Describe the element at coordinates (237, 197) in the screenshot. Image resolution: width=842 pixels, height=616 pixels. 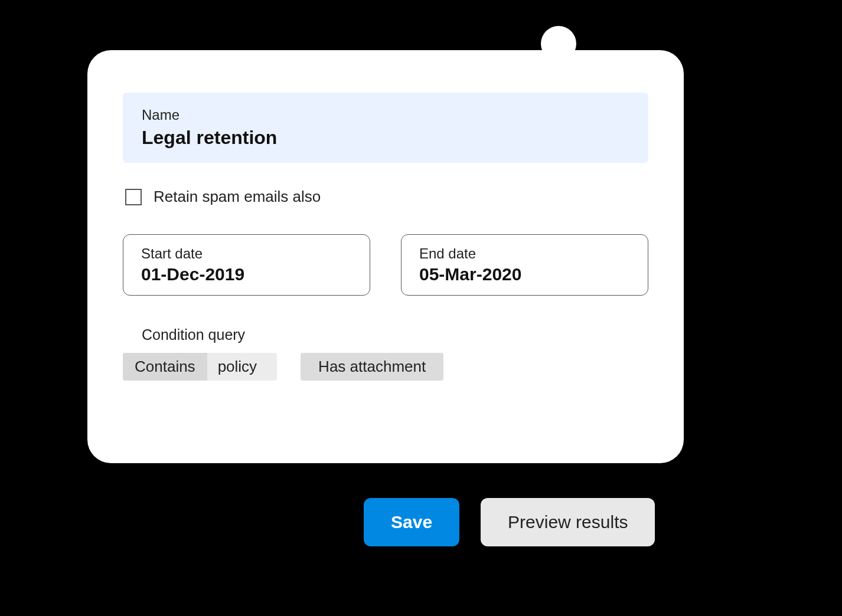
I see `retain-spam-label: Retain spam emails also` at that location.